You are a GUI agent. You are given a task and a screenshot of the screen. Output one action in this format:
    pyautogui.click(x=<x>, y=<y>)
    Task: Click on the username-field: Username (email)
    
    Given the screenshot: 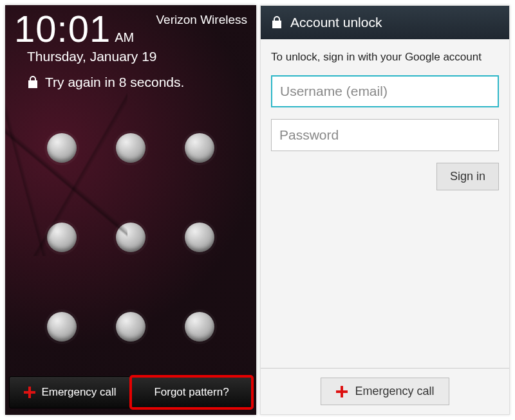 What is the action you would take?
    pyautogui.click(x=385, y=91)
    